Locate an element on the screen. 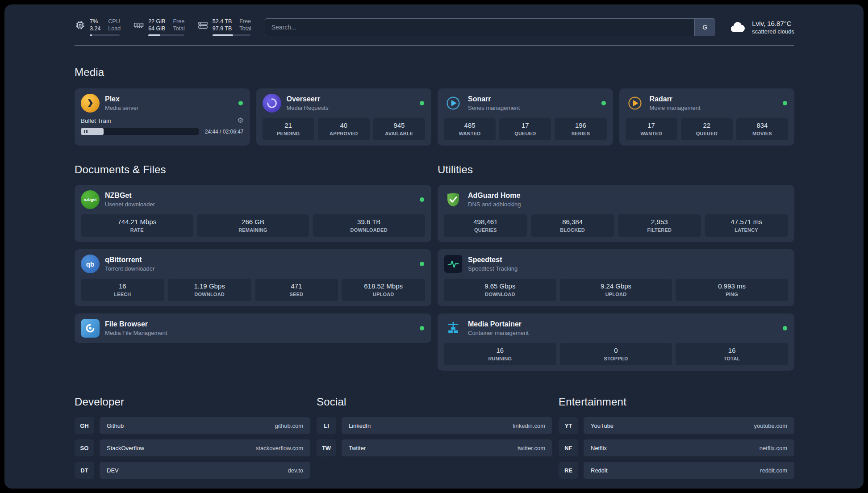 The width and height of the screenshot is (868, 493). bookmark-row: NFNetflixnetflix.com is located at coordinates (676, 448).